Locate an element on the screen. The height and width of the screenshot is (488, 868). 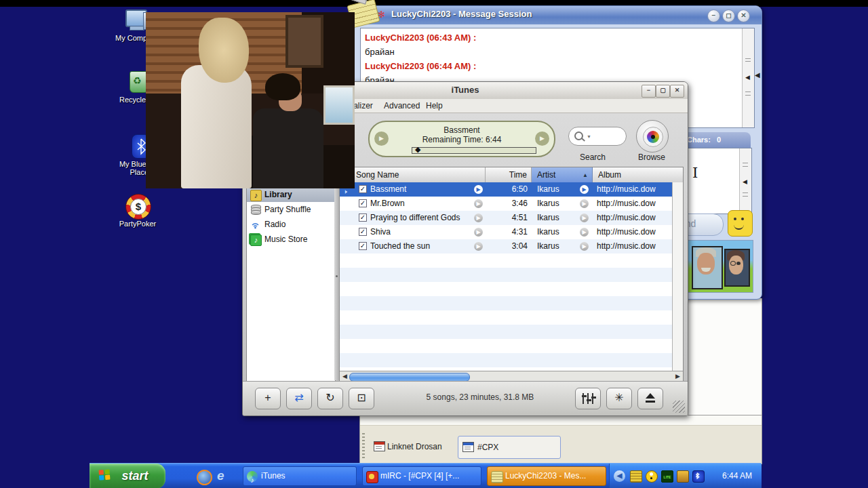
itunes-title: iTunes is located at coordinates (465, 89).